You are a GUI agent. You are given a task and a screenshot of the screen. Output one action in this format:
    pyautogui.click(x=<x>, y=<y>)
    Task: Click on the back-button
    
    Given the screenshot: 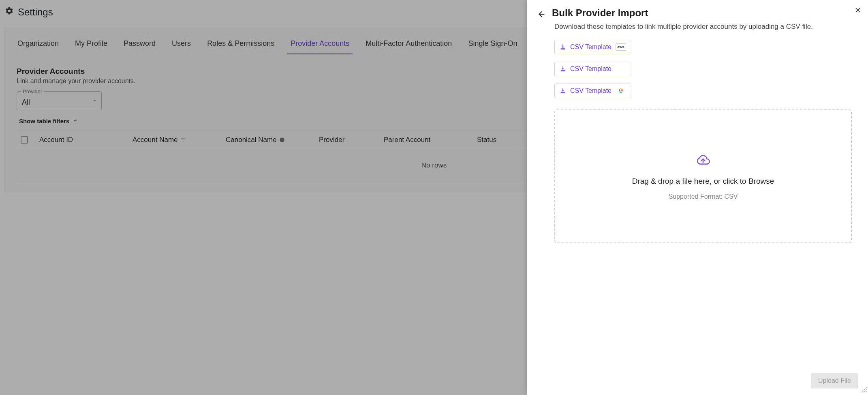 What is the action you would take?
    pyautogui.click(x=542, y=15)
    